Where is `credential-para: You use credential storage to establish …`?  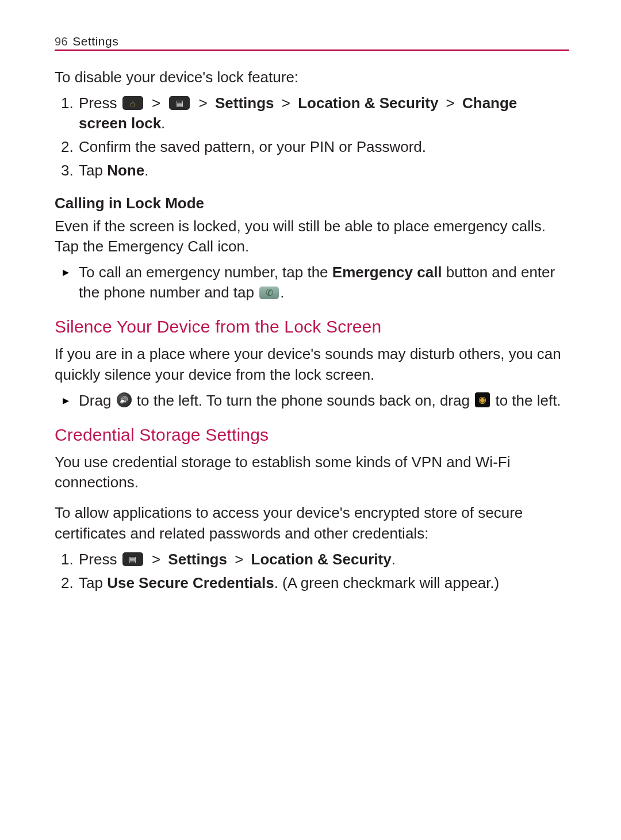 credential-para: You use credential storage to establish … is located at coordinates (312, 472).